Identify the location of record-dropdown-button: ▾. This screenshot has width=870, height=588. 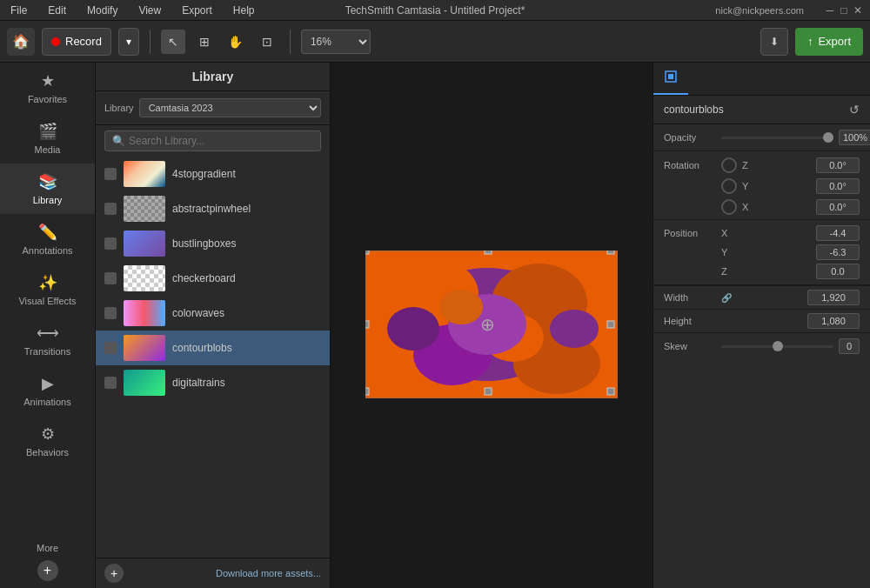
(129, 42).